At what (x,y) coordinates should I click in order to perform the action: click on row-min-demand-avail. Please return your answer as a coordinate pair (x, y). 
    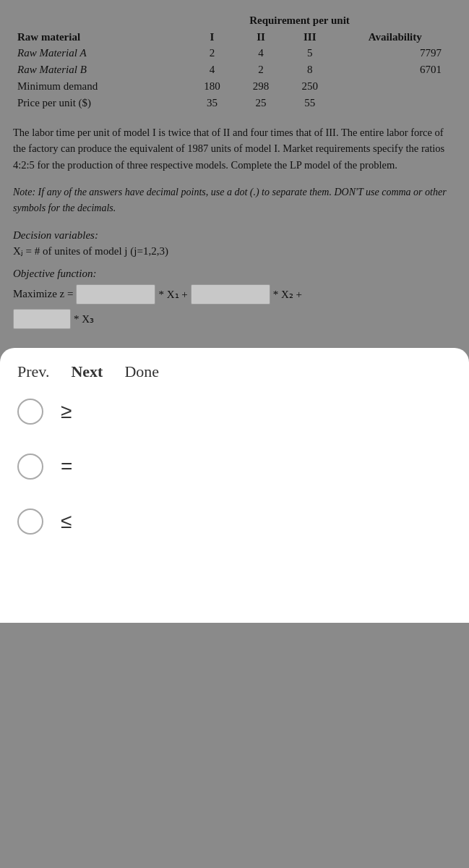
    Looking at the image, I should click on (395, 87).